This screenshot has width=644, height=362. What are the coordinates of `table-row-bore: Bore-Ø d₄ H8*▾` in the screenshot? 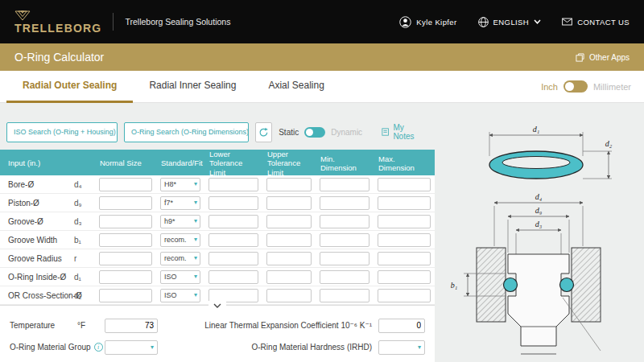 It's located at (217, 185).